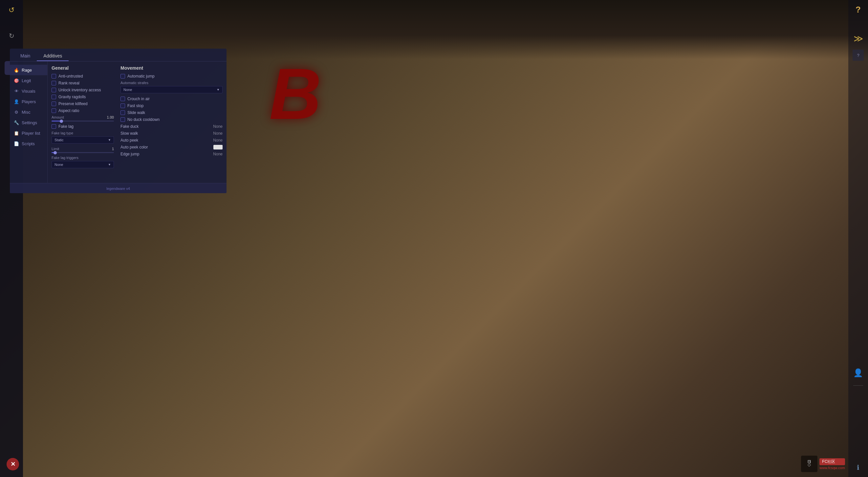  What do you see at coordinates (28, 123) in the screenshot?
I see `nav-item-settings: 🔧 Settings` at bounding box center [28, 123].